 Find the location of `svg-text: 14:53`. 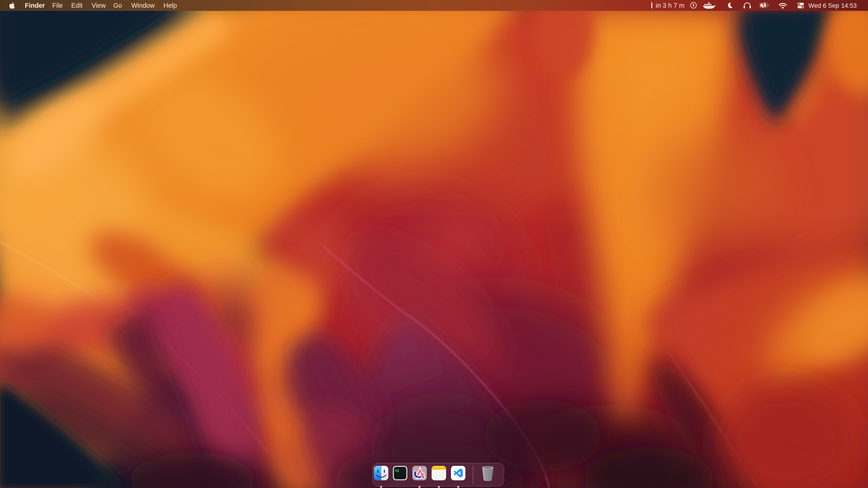

svg-text: 14:53 is located at coordinates (849, 5).